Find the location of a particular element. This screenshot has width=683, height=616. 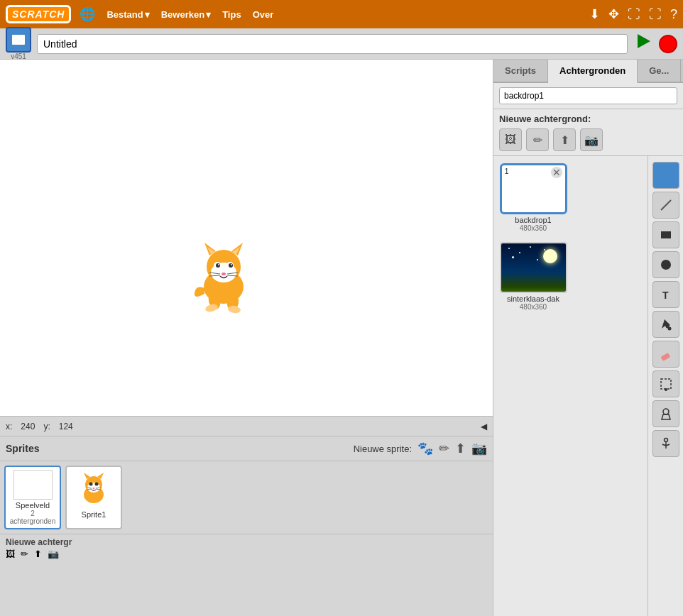

new-backdrop-label: Nieuwe achtergr is located at coordinates (246, 542).